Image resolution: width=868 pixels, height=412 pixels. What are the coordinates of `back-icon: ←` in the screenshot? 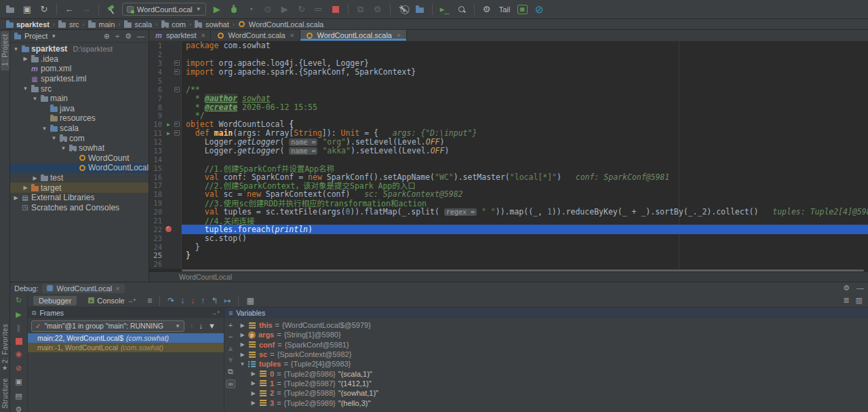 It's located at (69, 10).